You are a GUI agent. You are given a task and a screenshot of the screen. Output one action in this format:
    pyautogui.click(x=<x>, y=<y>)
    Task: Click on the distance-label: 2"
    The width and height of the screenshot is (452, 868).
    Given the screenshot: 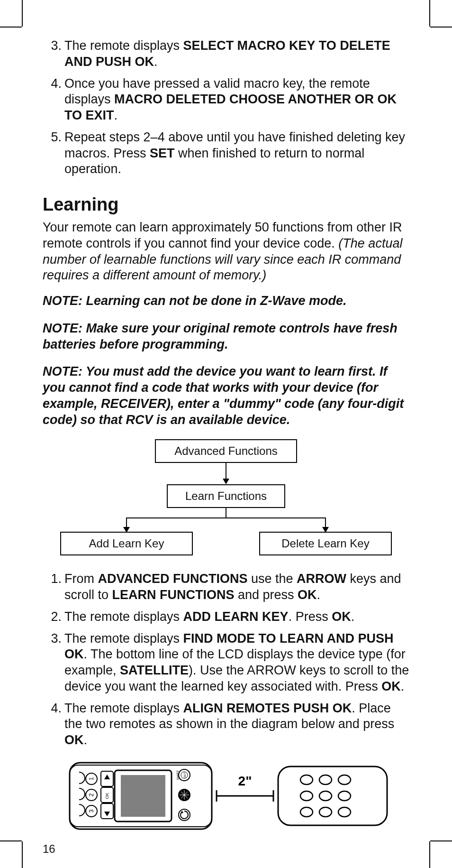 What is the action you would take?
    pyautogui.click(x=245, y=781)
    